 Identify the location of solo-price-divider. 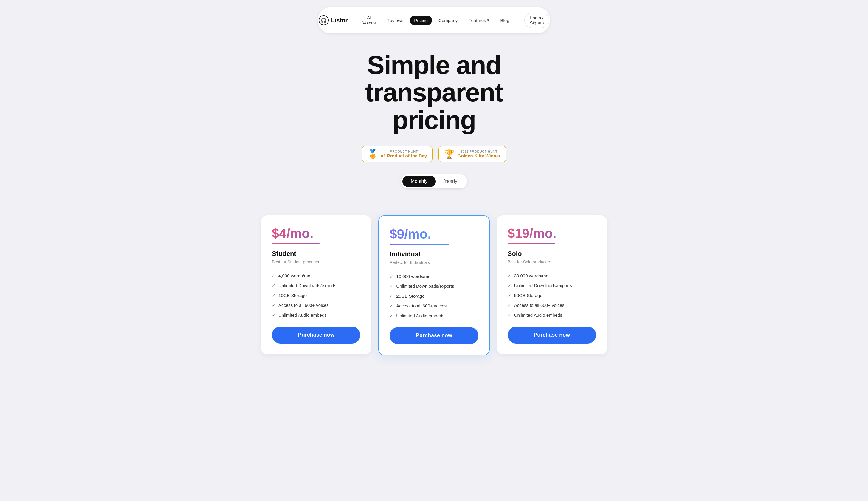
(532, 244).